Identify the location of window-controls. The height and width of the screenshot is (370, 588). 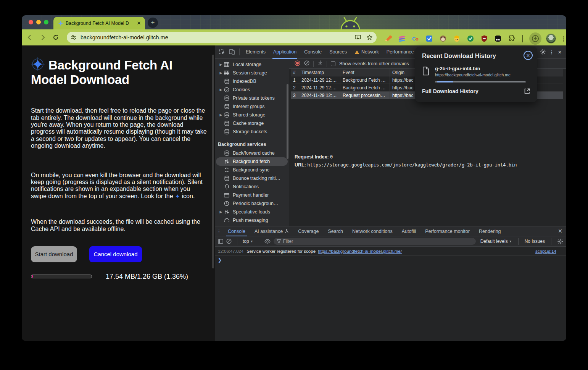
(39, 22).